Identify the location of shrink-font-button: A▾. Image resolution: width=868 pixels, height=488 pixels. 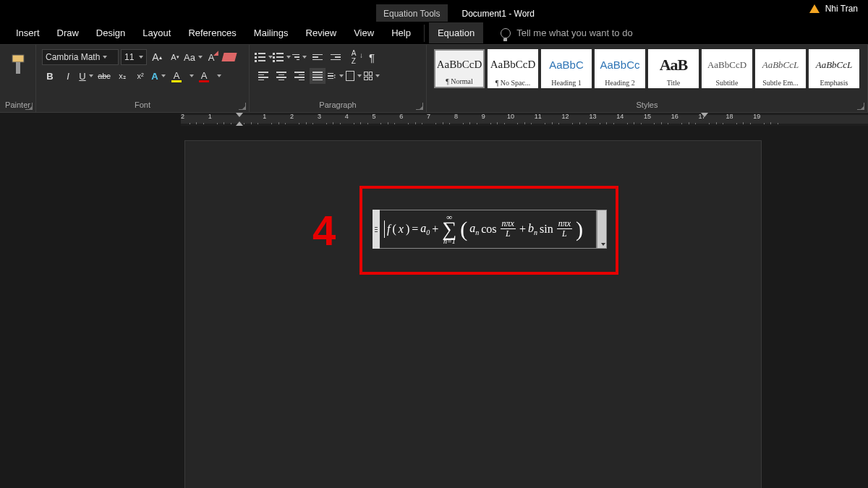
(175, 57).